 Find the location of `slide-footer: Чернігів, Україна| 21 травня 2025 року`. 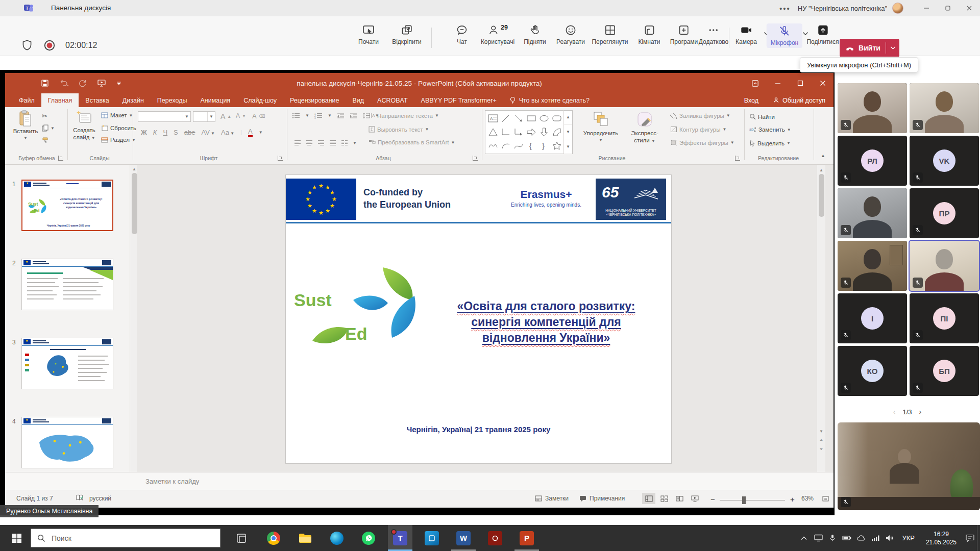

slide-footer: Чернігів, Україна| 21 травня 2025 року is located at coordinates (479, 430).